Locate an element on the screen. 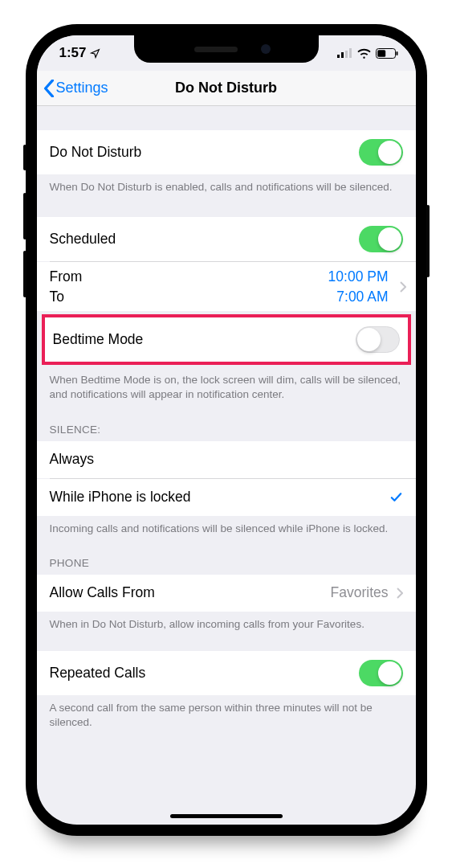 This screenshot has height=868, width=452. scheduled-toggle is located at coordinates (381, 240).